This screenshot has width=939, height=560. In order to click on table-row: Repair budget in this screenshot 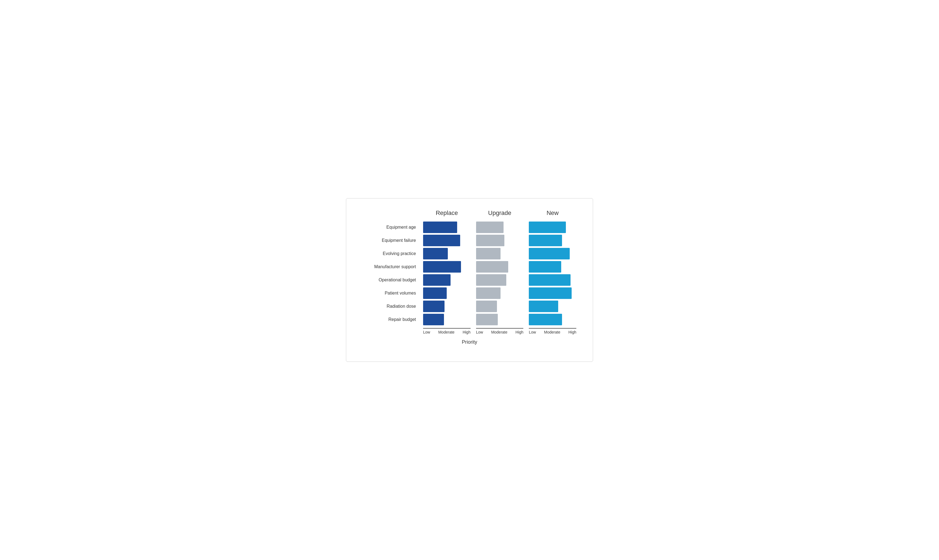, I will do `click(469, 319)`.